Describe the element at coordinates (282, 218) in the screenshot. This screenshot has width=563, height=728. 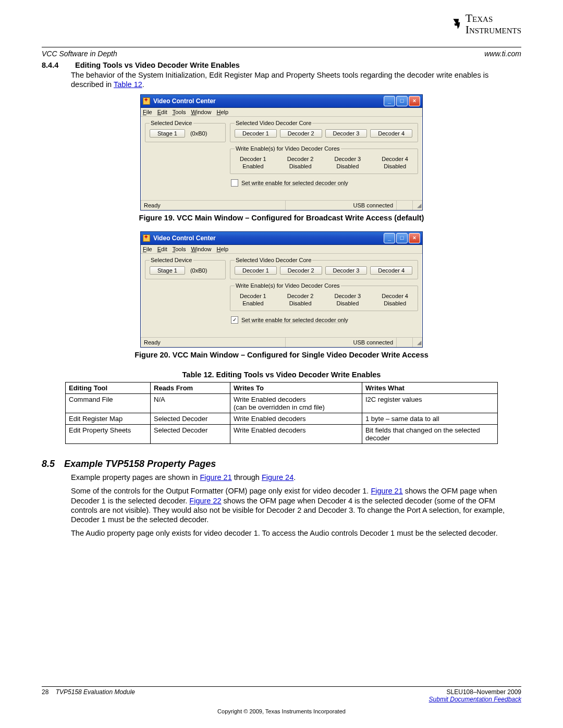
I see `figure-19-caption: Figure 19. VCC Main Window – Configured …` at that location.